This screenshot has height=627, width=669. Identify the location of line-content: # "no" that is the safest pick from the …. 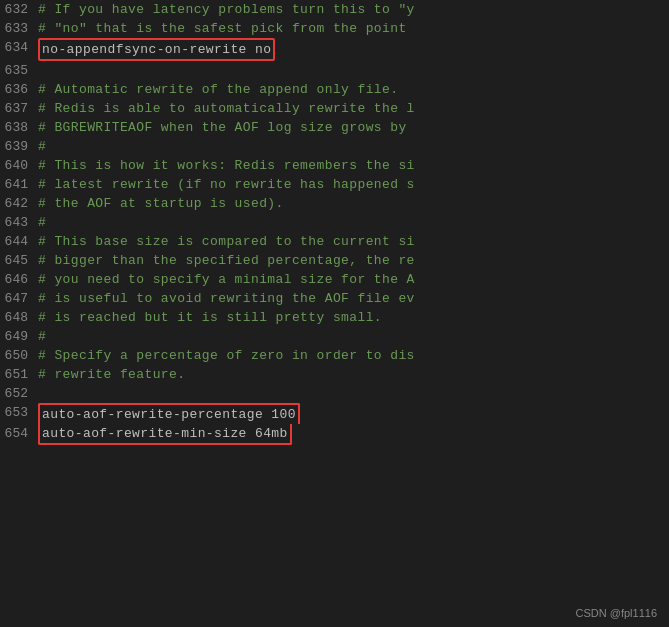
(222, 28).